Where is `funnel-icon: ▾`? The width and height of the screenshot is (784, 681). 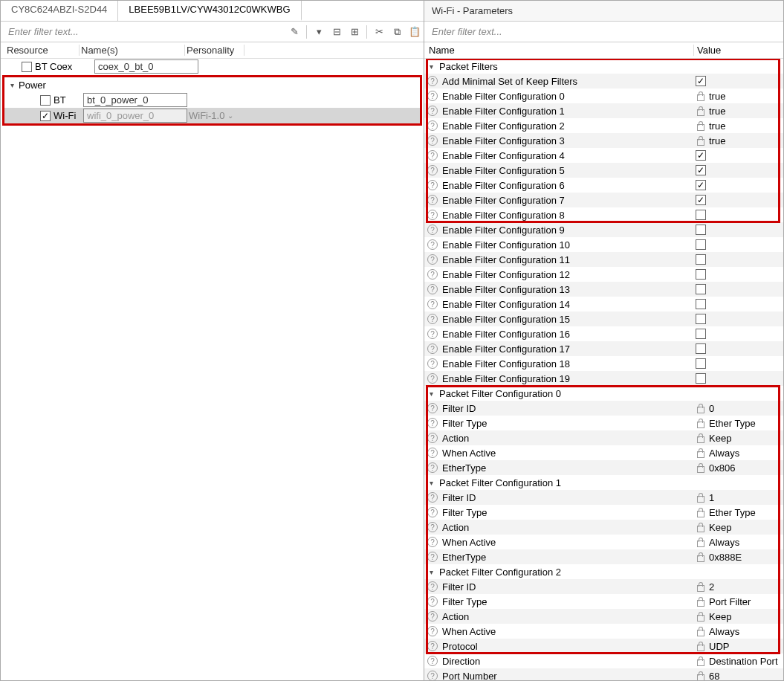 funnel-icon: ▾ is located at coordinates (319, 32).